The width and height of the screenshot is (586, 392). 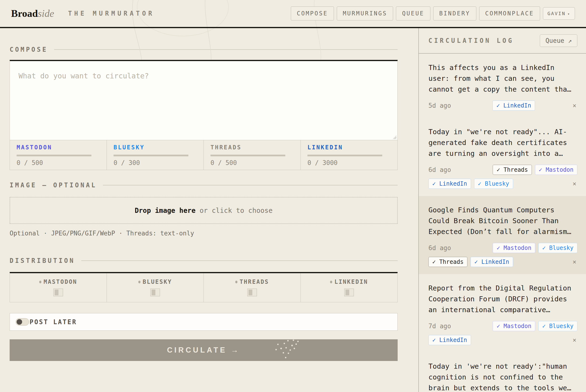 I want to click on linkedin-progress-track, so click(x=345, y=156).